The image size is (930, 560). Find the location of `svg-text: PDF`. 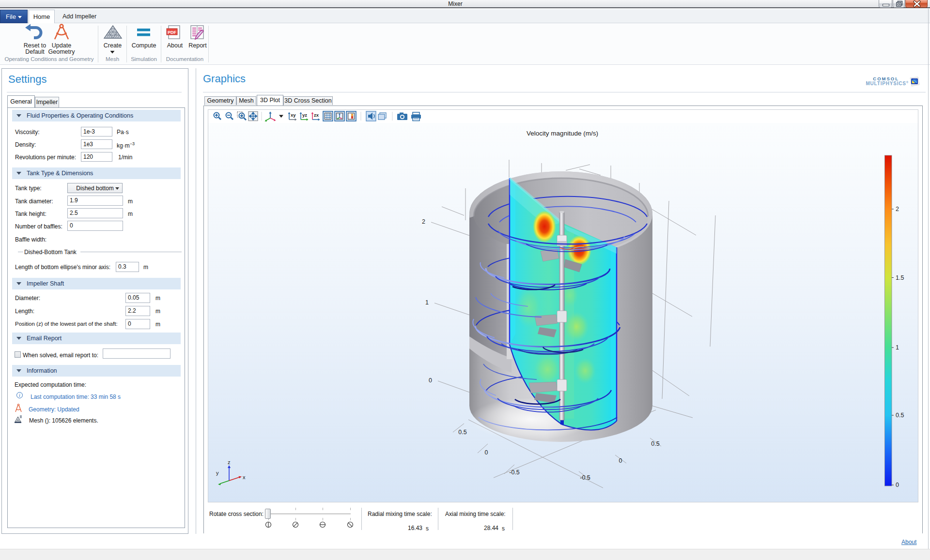

svg-text: PDF is located at coordinates (172, 32).